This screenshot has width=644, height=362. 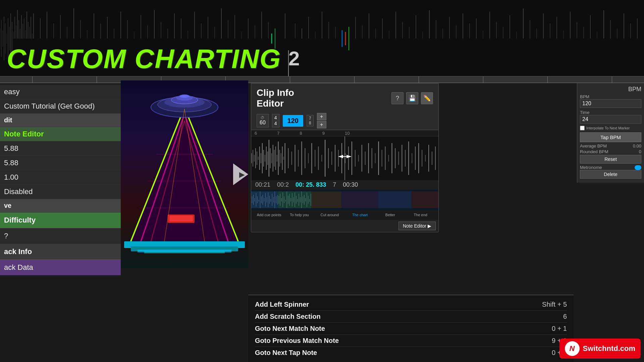 What do you see at coordinates (311, 185) in the screenshot?
I see `current-time: 00: 25. 833` at bounding box center [311, 185].